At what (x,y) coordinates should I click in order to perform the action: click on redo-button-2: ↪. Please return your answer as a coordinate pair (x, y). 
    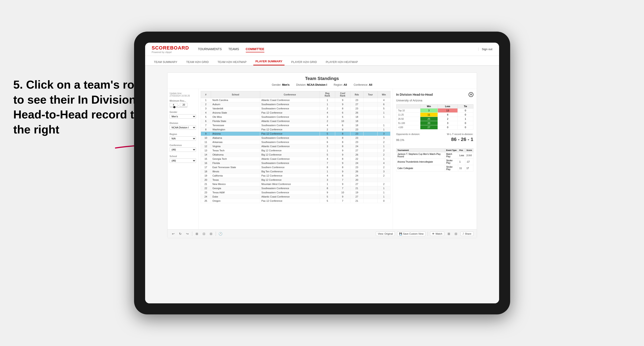
    Looking at the image, I should click on (188, 234).